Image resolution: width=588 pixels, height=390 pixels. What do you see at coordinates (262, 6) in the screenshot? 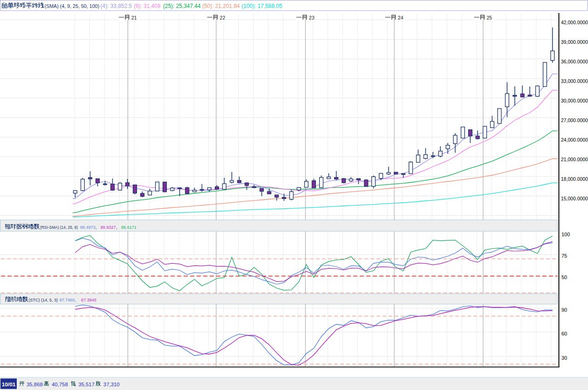
I see `svg-text: (100): 17,588.05` at bounding box center [262, 6].